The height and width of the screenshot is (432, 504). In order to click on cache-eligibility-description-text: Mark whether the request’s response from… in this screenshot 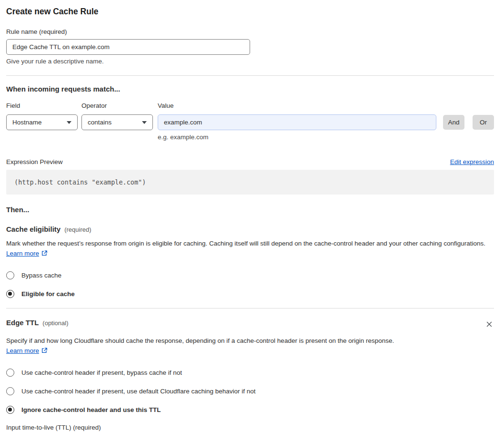, I will do `click(246, 243)`.